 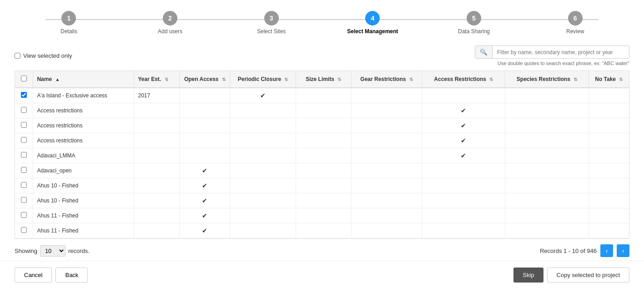 I want to click on step-2: 2 Add users, so click(x=170, y=23).